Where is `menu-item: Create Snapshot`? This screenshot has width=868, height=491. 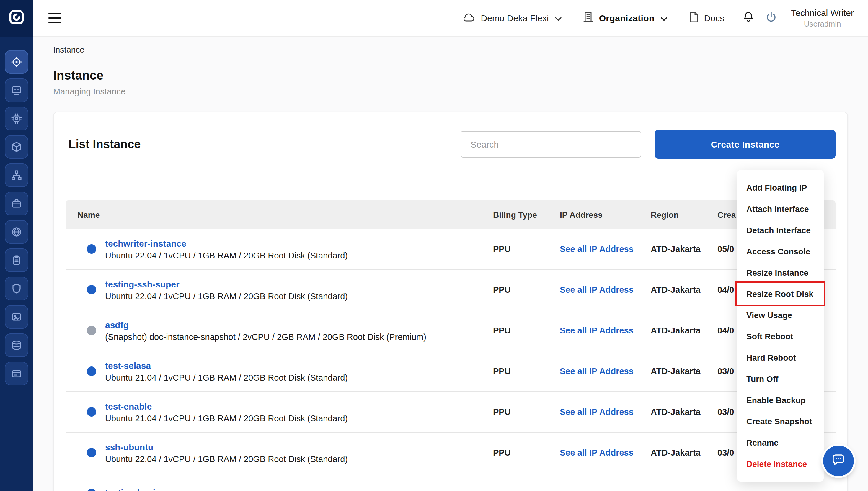 menu-item: Create Snapshot is located at coordinates (780, 422).